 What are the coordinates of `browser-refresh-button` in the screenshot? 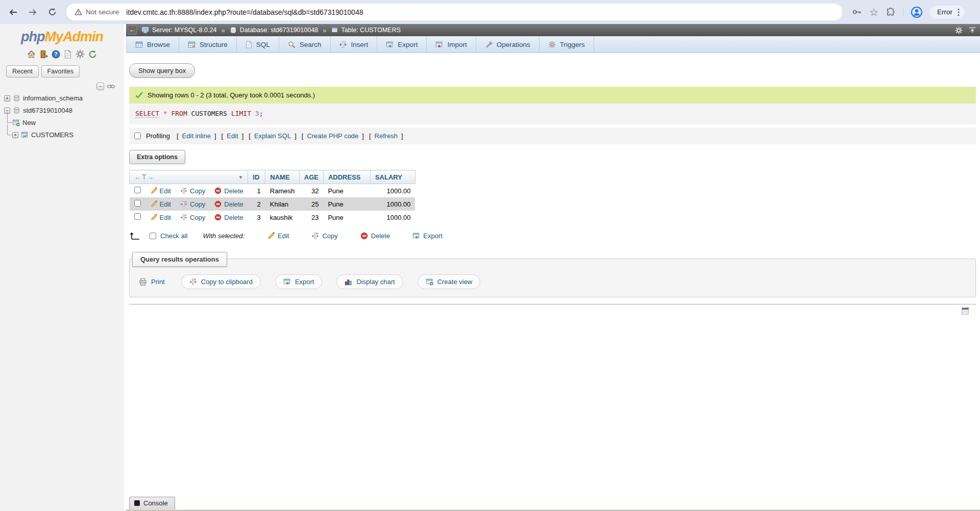 It's located at (52, 12).